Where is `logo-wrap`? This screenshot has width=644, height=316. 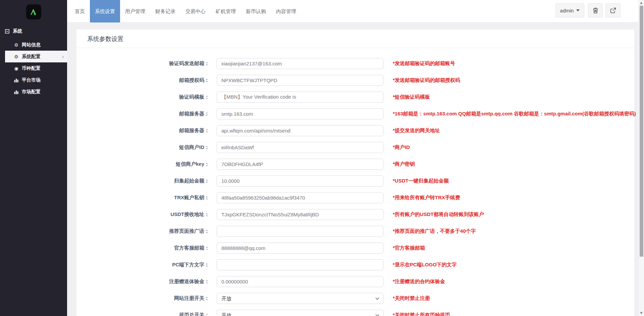
logo-wrap is located at coordinates (34, 11).